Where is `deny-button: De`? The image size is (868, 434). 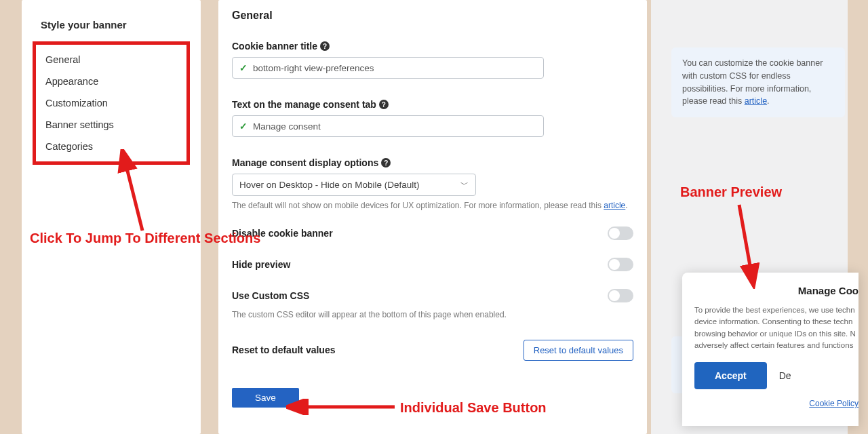 deny-button: De is located at coordinates (785, 376).